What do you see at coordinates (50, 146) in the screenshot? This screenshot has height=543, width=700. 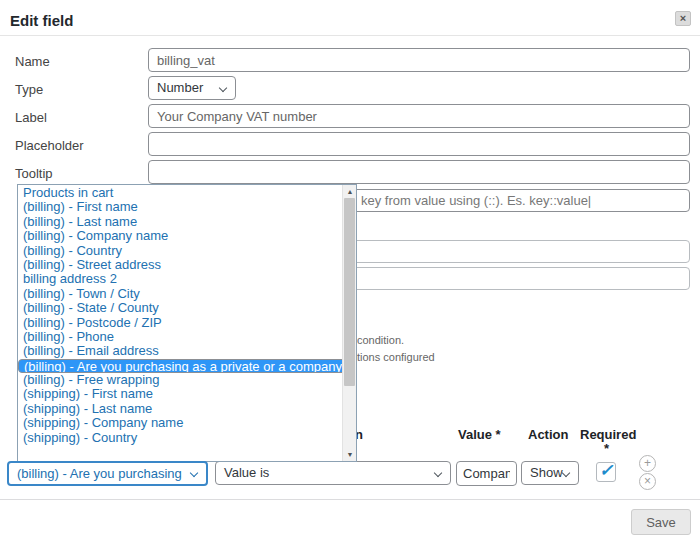 I see `placeholder-label: Placeholder` at bounding box center [50, 146].